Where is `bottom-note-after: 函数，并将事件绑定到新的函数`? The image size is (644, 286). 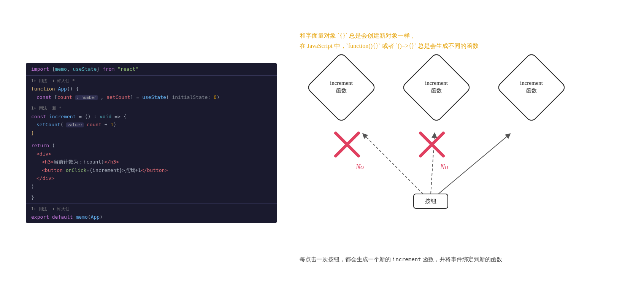
bottom-note-after: 函数，并将事件绑定到新的函数 is located at coordinates (462, 259).